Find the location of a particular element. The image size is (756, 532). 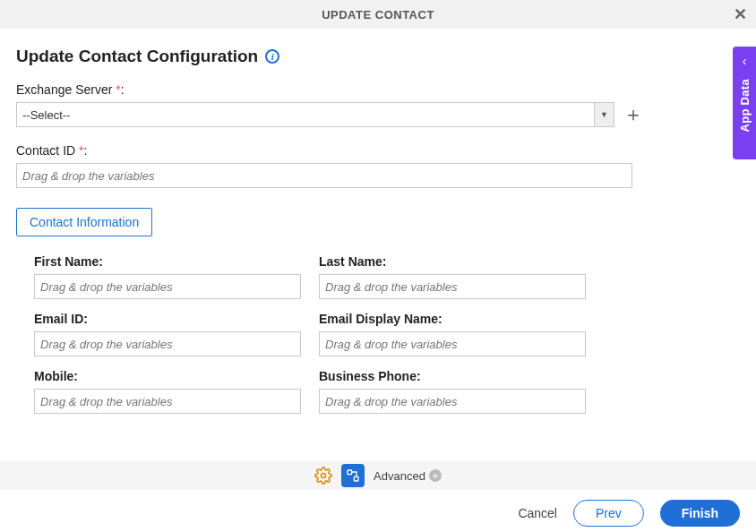

plus-circle-icon: + is located at coordinates (435, 476).